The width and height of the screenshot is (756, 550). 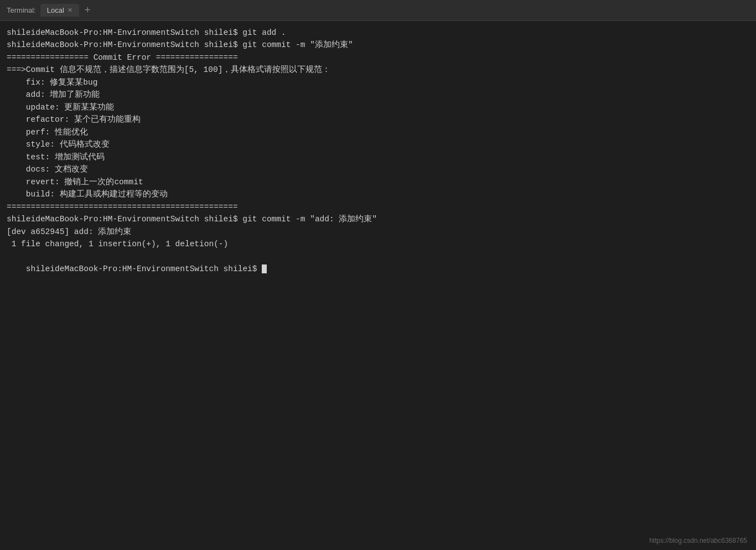 What do you see at coordinates (265, 269) in the screenshot?
I see `cursor-block` at bounding box center [265, 269].